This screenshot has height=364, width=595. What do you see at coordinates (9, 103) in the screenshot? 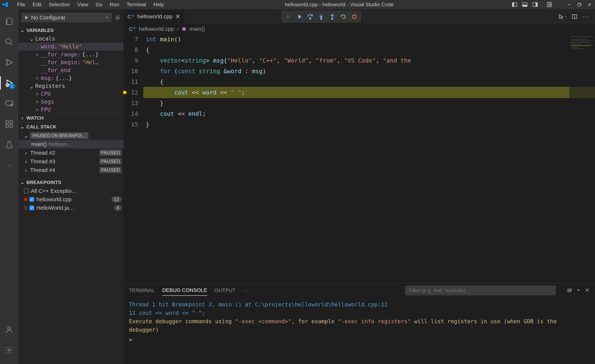
I see `remote-icon` at bounding box center [9, 103].